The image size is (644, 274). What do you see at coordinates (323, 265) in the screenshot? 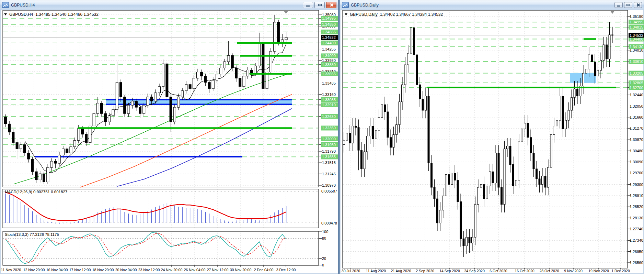
I see `svg-text: 0` at bounding box center [323, 265].